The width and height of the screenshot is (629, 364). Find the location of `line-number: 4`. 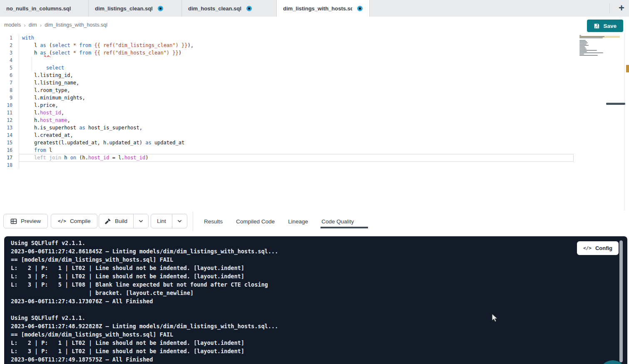

line-number: 4 is located at coordinates (6, 60).